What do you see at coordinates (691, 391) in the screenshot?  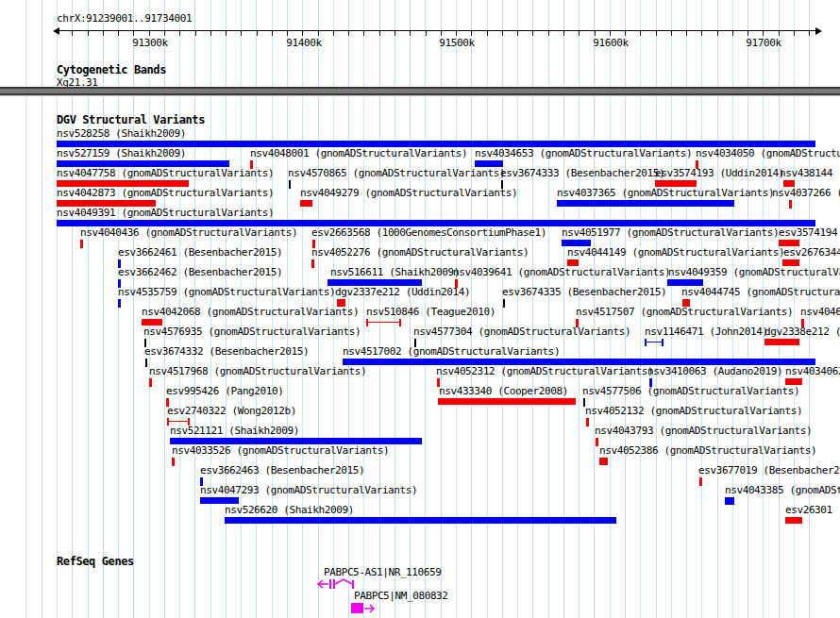 I see `variant-label: nsv4577506 (gnomADStructuralVariants)` at bounding box center [691, 391].